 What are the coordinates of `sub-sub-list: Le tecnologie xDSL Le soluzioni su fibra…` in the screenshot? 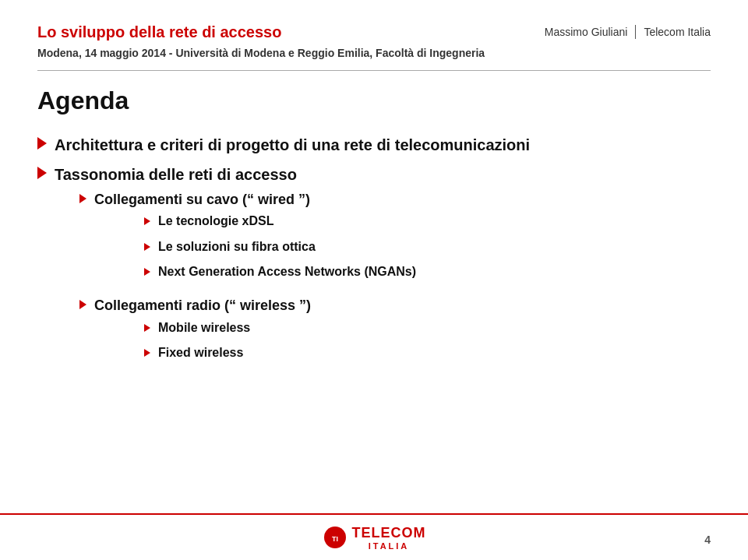 It's located at (280, 246).